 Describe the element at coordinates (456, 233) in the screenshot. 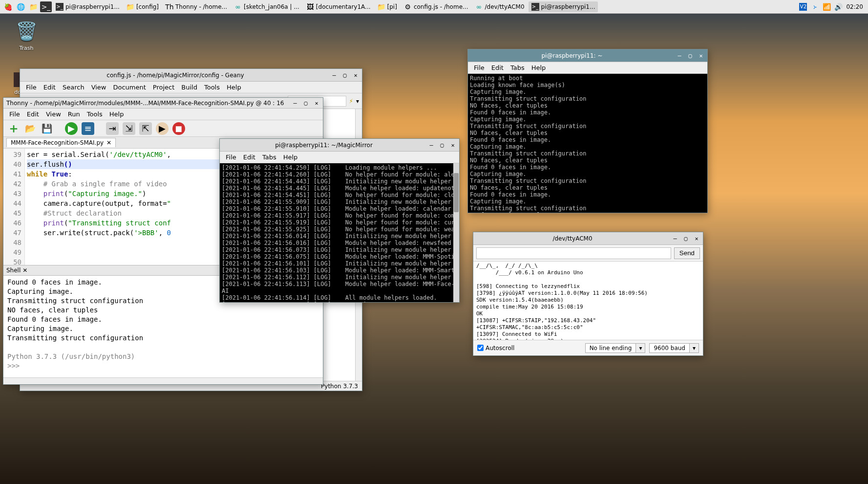

I see `terminal-1-scrollbar` at that location.